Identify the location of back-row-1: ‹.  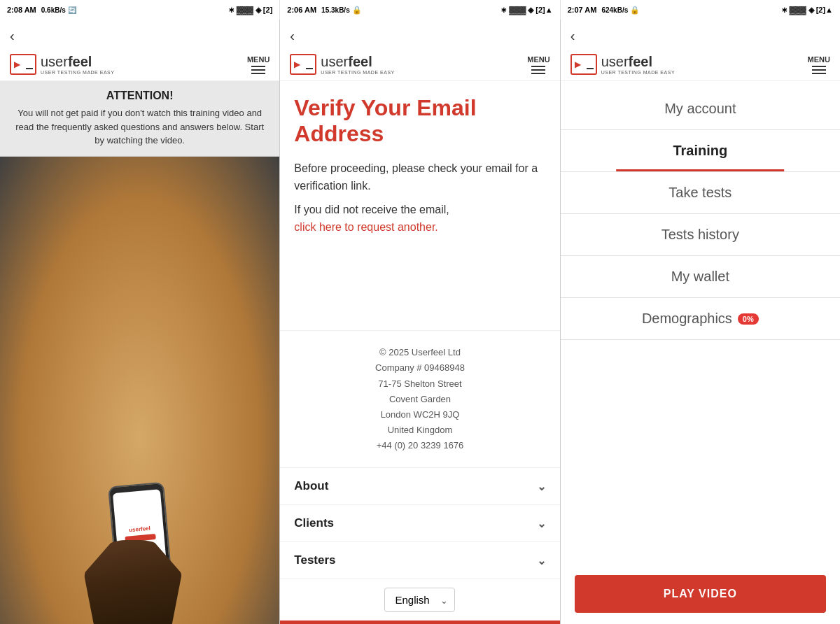
(140, 34).